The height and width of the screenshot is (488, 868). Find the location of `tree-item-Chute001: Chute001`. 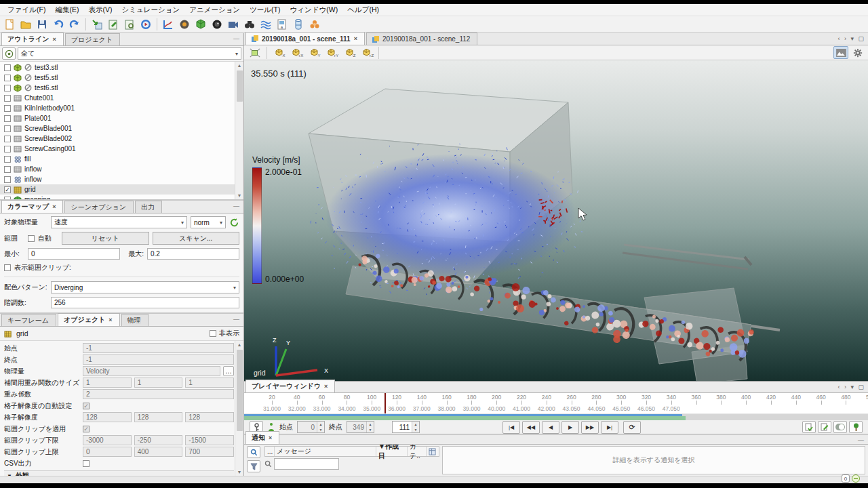

tree-item-Chute001: Chute001 is located at coordinates (122, 98).